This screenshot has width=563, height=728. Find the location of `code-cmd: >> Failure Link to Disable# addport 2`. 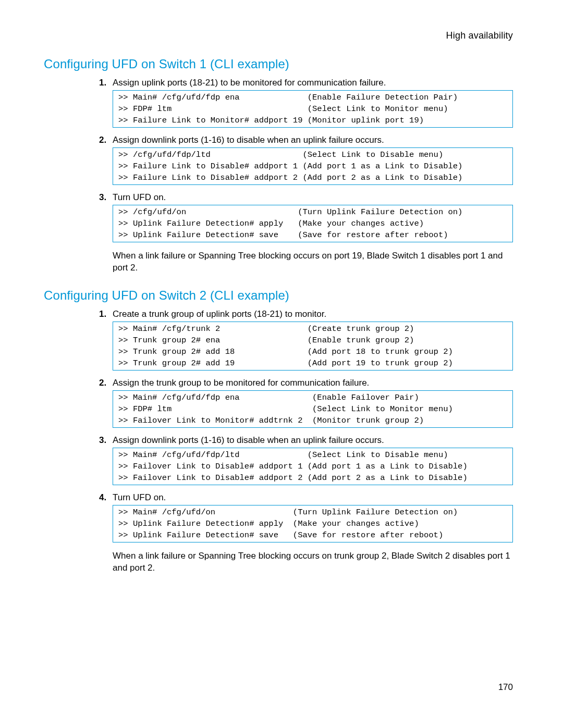

code-cmd: >> Failure Link to Disable# addport 2 is located at coordinates (211, 178).